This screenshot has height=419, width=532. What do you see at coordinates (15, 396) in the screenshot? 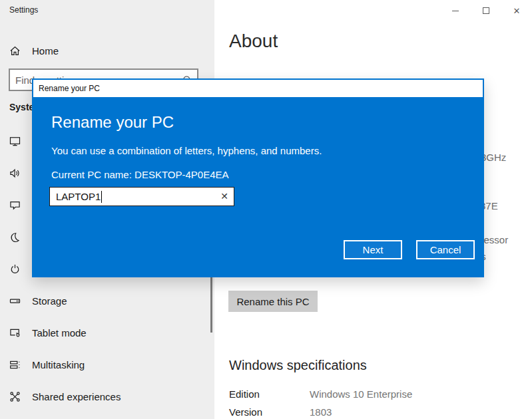
I see `shared-experiences-icon` at bounding box center [15, 396].